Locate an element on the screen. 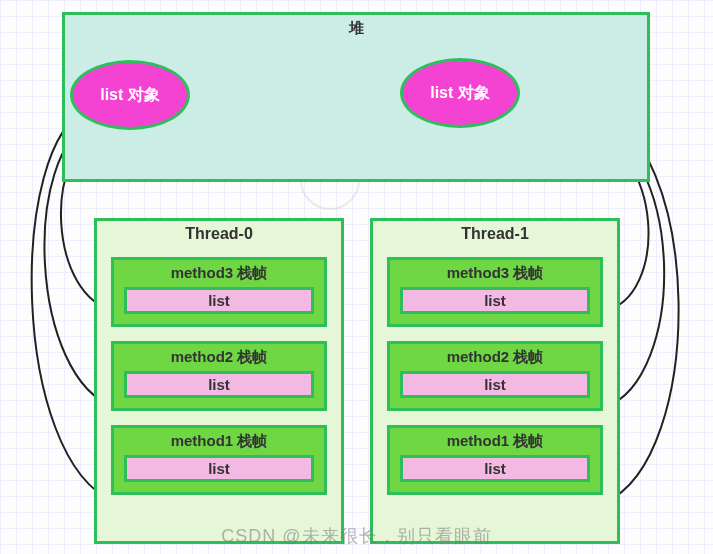 This screenshot has height=554, width=713. thread-1-title: Thread-1 is located at coordinates (495, 235).